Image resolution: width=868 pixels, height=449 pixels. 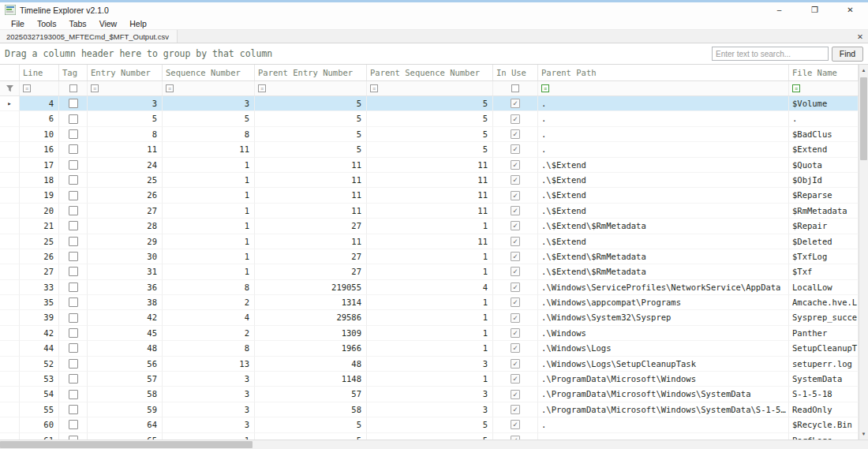 What do you see at coordinates (109, 24) in the screenshot?
I see `menu-view: View` at bounding box center [109, 24].